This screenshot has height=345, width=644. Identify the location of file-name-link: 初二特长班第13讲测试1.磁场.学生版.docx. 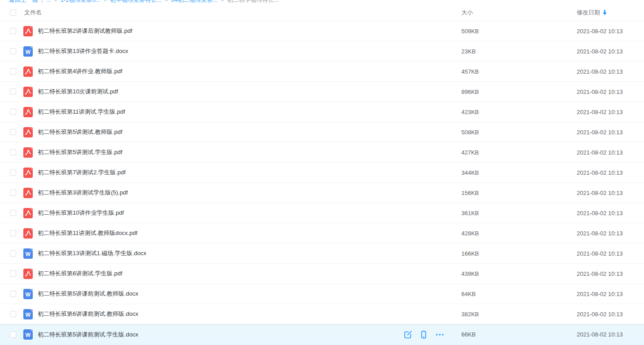
(92, 253).